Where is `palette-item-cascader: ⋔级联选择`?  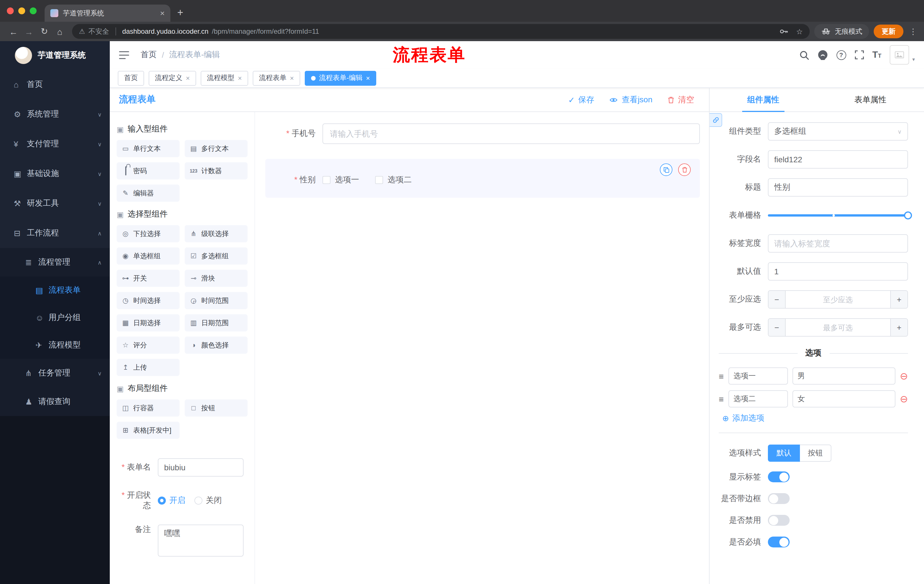
palette-item-cascader: ⋔级联选择 is located at coordinates (216, 234).